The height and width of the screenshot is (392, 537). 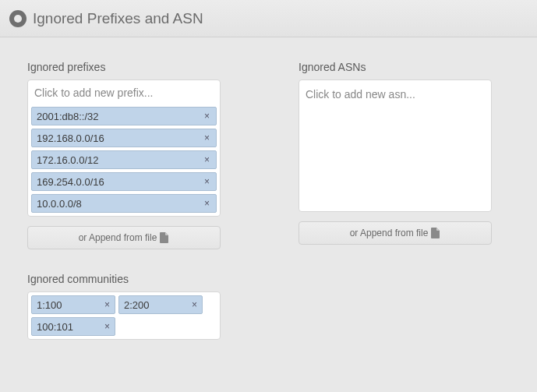 I want to click on add-prefix-input, so click(x=124, y=93).